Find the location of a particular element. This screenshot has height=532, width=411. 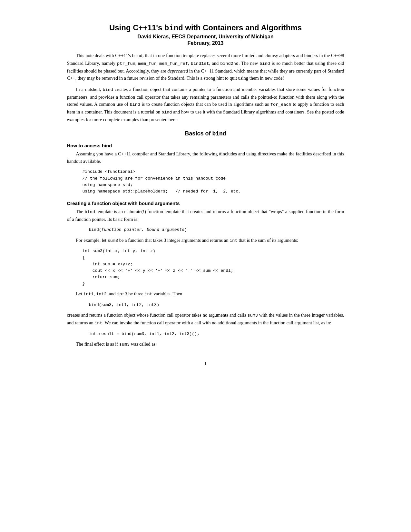

includes-code-block: #include <functional> // the following a… is located at coordinates (213, 182).